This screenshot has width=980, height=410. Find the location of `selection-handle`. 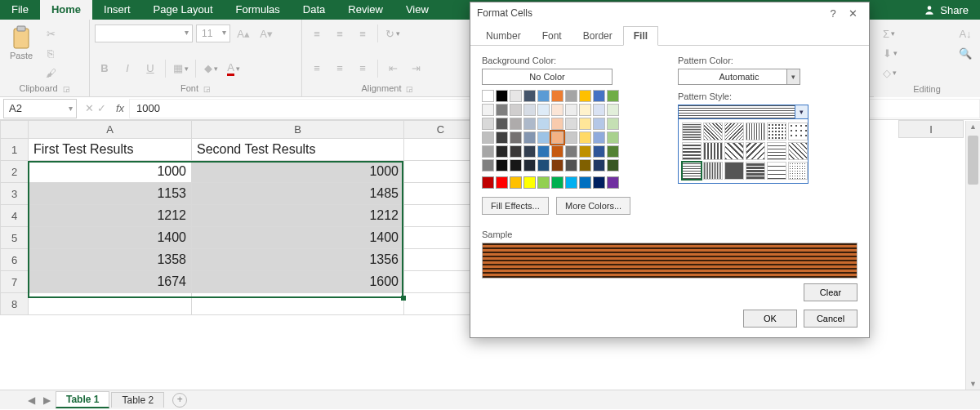

selection-handle is located at coordinates (403, 298).